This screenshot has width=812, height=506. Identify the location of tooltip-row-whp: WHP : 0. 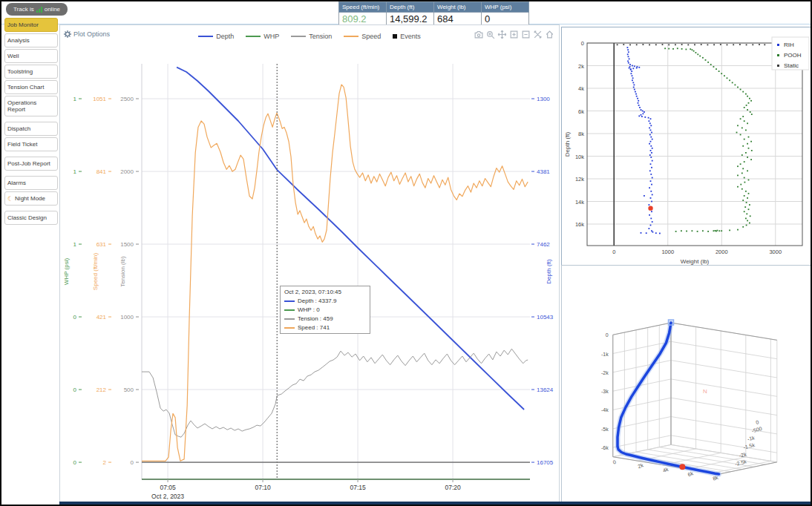
(325, 310).